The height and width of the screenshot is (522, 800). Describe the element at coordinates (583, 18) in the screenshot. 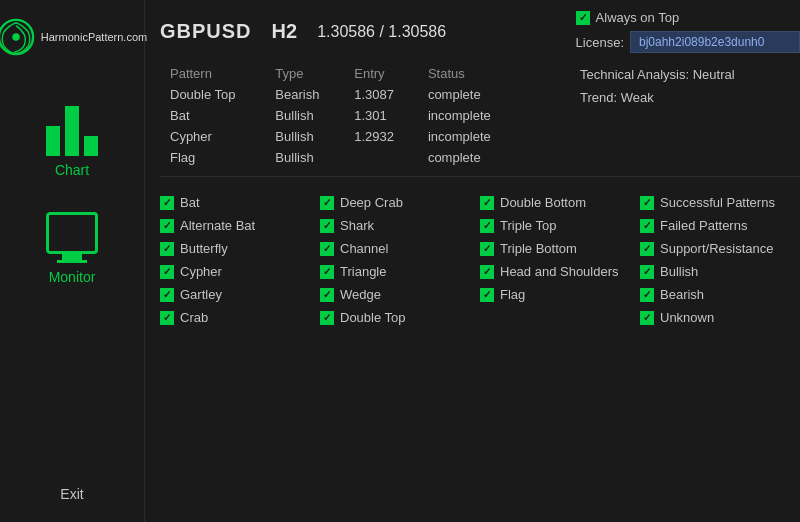

I see `always-on-top-checkbox: ✓` at that location.